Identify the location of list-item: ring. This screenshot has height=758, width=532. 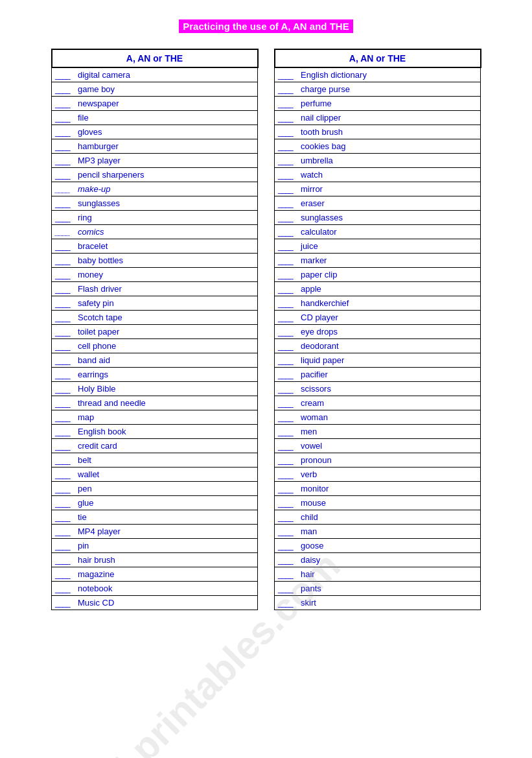
(155, 218).